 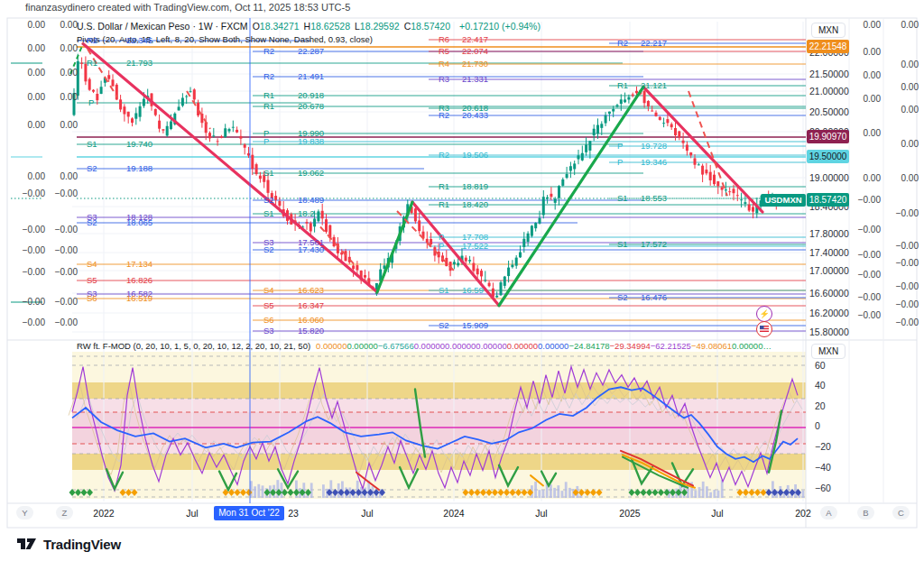 I want to click on pivot-value: 17.572, so click(x=653, y=244).